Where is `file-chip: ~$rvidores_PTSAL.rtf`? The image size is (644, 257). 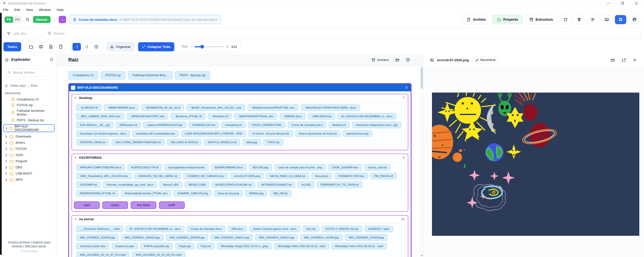 file-chip: ~$rvidores_PTSAL.rtf is located at coordinates (188, 116).